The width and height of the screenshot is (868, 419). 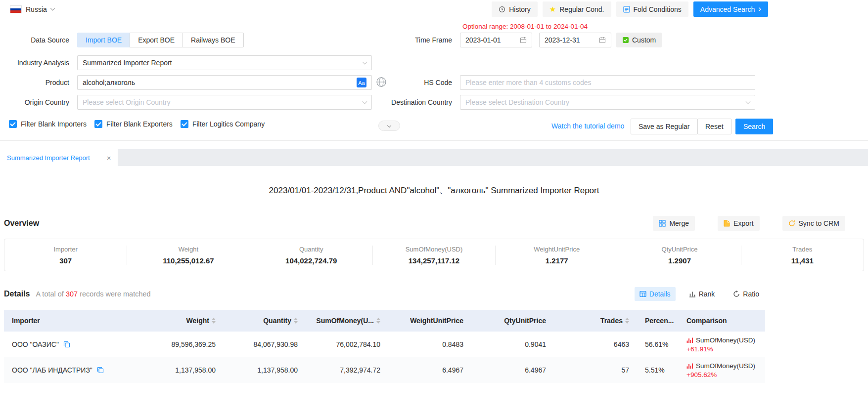 What do you see at coordinates (607, 83) in the screenshot?
I see `hs-code-field` at bounding box center [607, 83].